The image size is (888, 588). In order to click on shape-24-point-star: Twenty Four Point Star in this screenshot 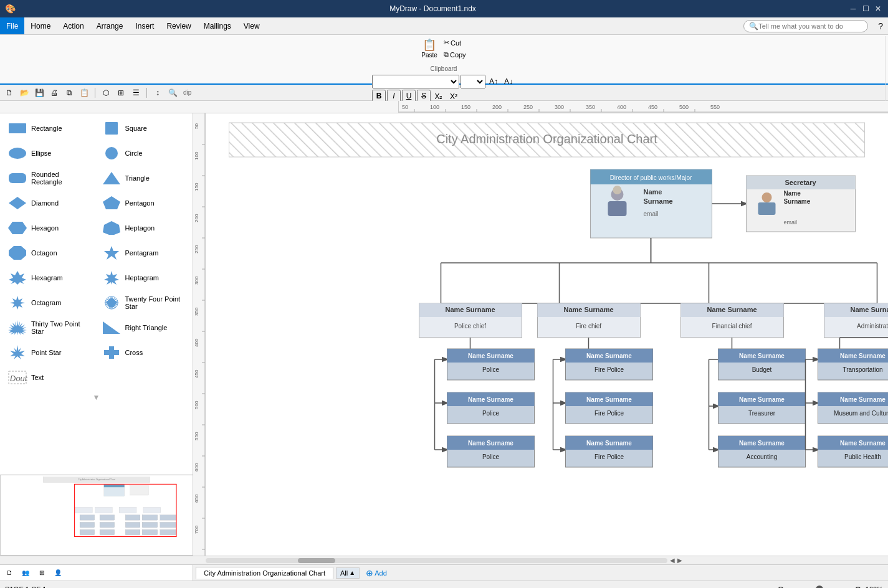, I will do `click(143, 303)`.